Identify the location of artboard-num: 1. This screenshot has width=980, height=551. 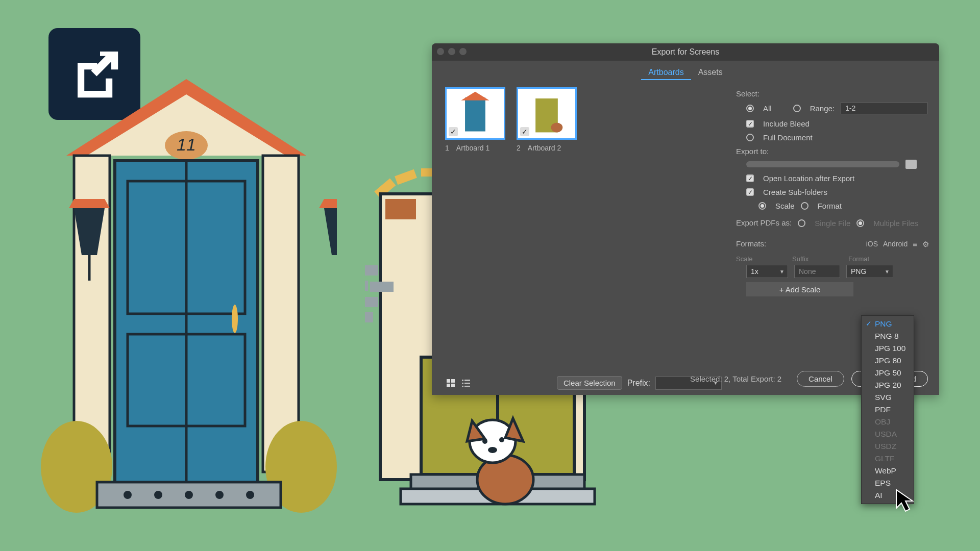
(447, 148).